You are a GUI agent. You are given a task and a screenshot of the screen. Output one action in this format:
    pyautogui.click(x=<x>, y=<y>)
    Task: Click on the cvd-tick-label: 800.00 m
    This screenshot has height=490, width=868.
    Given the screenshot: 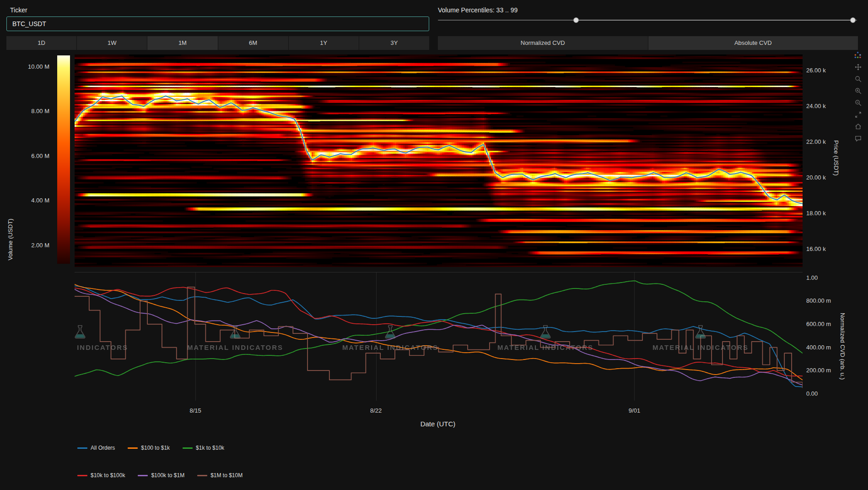 What is the action you would take?
    pyautogui.click(x=819, y=300)
    